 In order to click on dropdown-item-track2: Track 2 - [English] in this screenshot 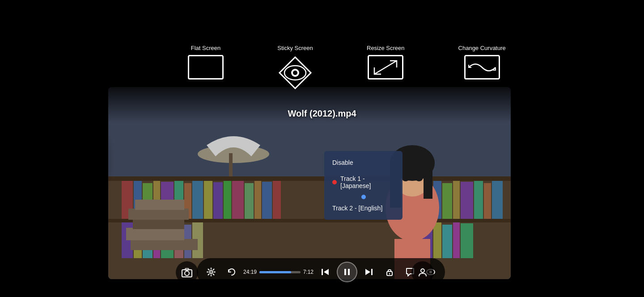, I will do `click(363, 208)`.